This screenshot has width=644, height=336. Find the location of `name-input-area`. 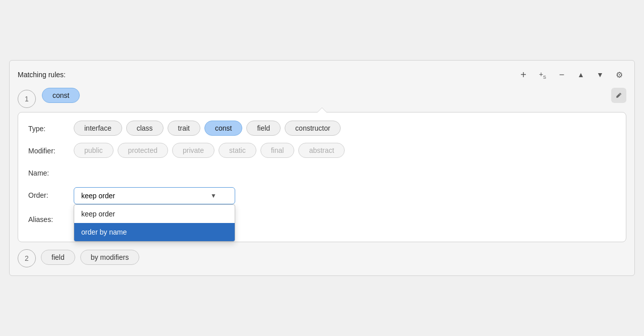

name-input-area is located at coordinates (345, 173).